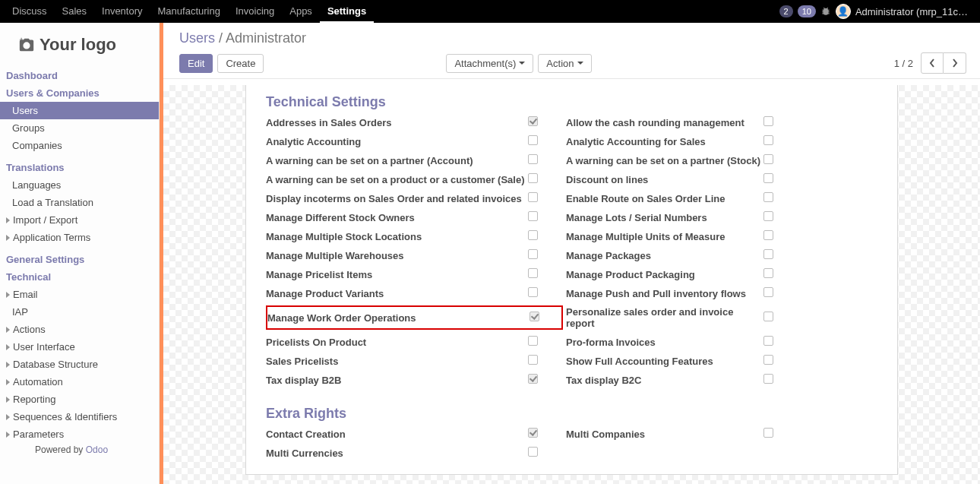 This screenshot has width=980, height=484. What do you see at coordinates (79, 202) in the screenshot?
I see `sidebar-item-load-translation: Load a Translation` at bounding box center [79, 202].